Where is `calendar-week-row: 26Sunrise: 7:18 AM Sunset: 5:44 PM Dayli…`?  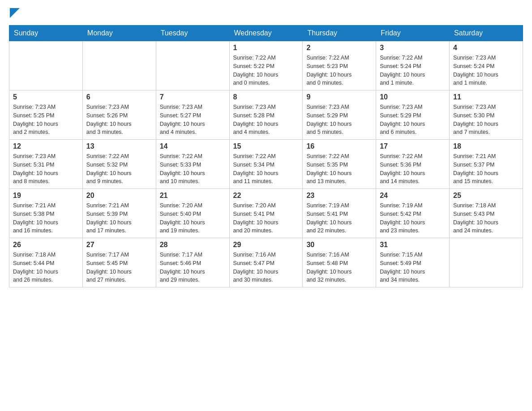
calendar-week-row: 26Sunrise: 7:18 AM Sunset: 5:44 PM Dayli… is located at coordinates (266, 263).